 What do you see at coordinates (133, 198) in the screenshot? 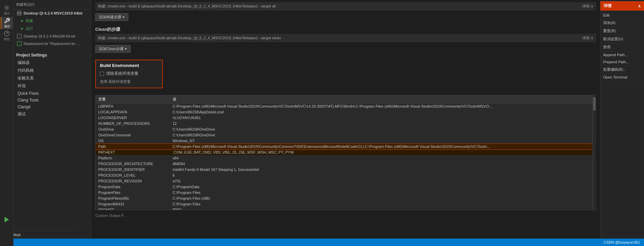
I see `env-var-name: ProgramFiles(x86)` at bounding box center [133, 198].